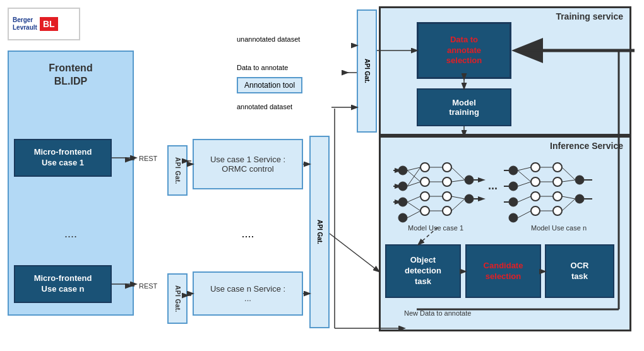 This screenshot has height=351, width=644. I want to click on logo: Berger Levrault BL, so click(44, 24).